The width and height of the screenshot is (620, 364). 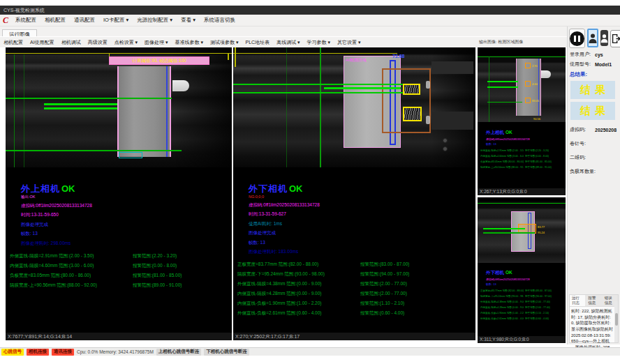 I want to click on barcode-label: 虚拟码:, so click(x=582, y=130).